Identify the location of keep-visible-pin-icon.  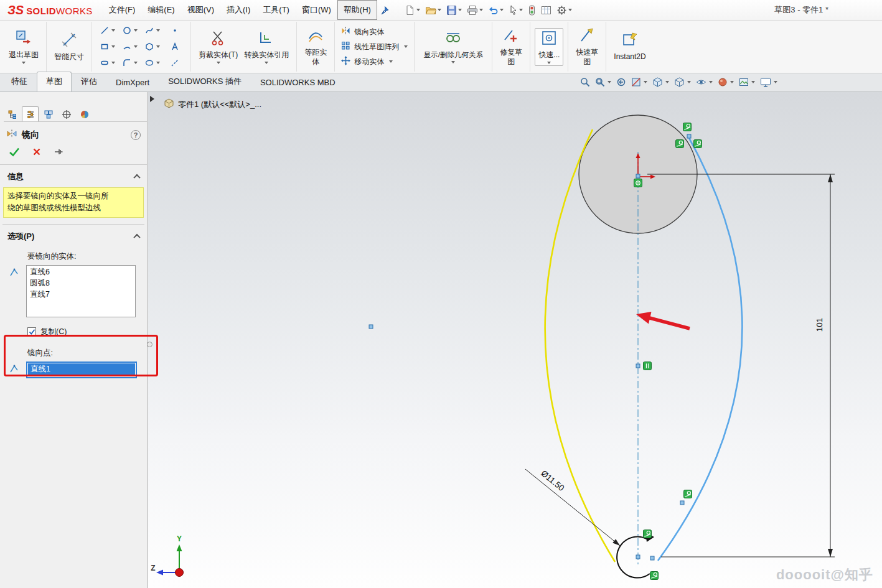
(59, 153).